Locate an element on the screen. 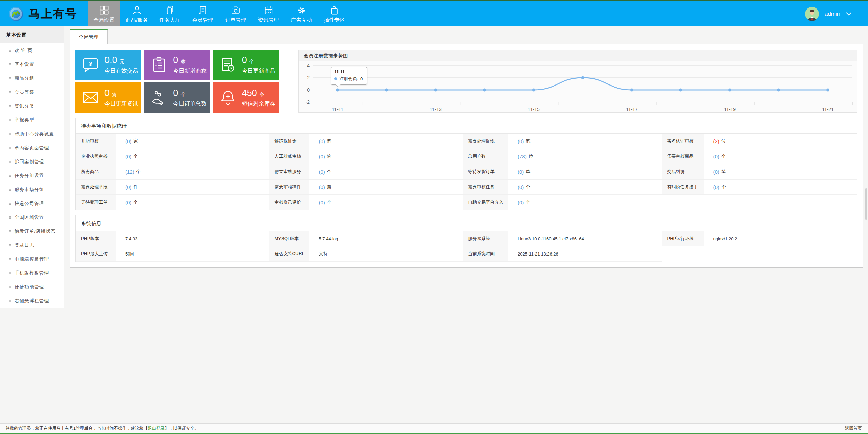 The height and width of the screenshot is (434, 868). stat-label: 今日更新资讯 is located at coordinates (121, 104).